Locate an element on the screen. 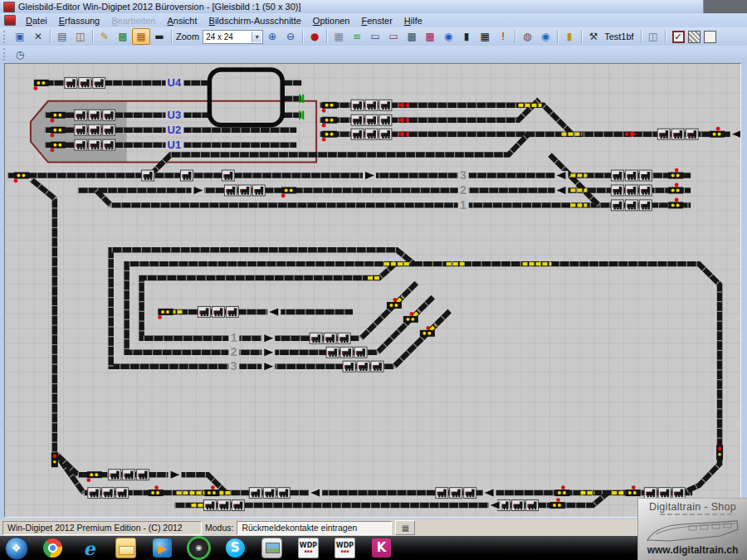  edit-symbols-button: ✎ is located at coordinates (105, 37).